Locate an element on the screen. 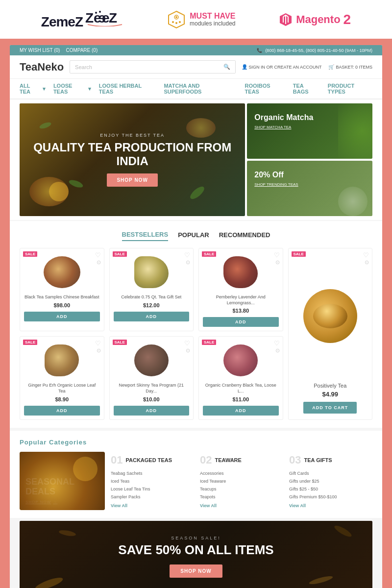  musthave-badge: MUST HAVE modules included is located at coordinates (201, 20).